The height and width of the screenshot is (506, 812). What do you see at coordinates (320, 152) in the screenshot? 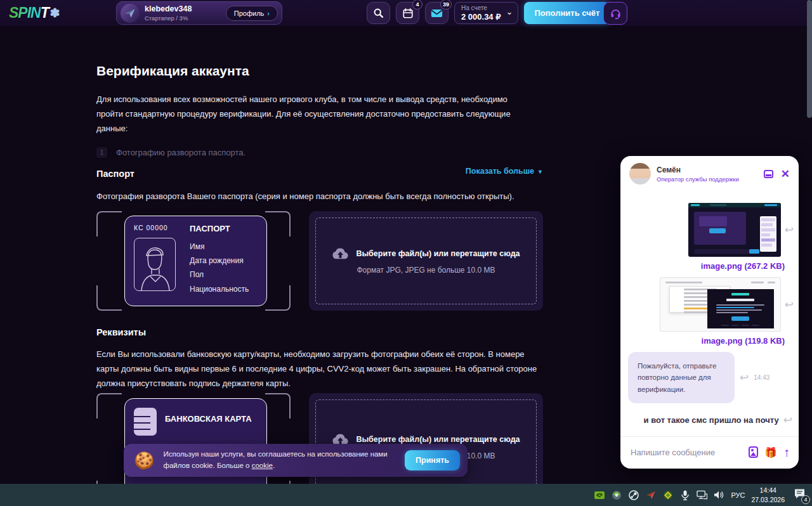
I see `document-list-item: 1 Фотографию разворота паспорта.` at bounding box center [320, 152].